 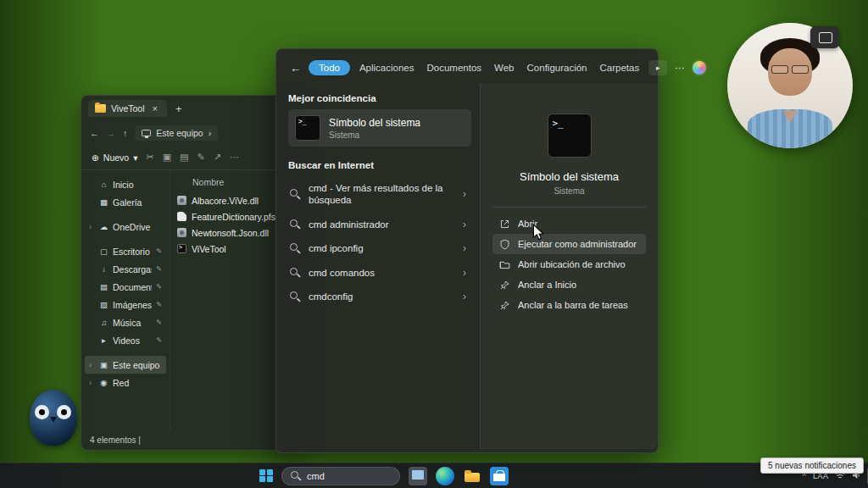 I want to click on sidebar-item-musica: ♫Música✎, so click(x=125, y=322).